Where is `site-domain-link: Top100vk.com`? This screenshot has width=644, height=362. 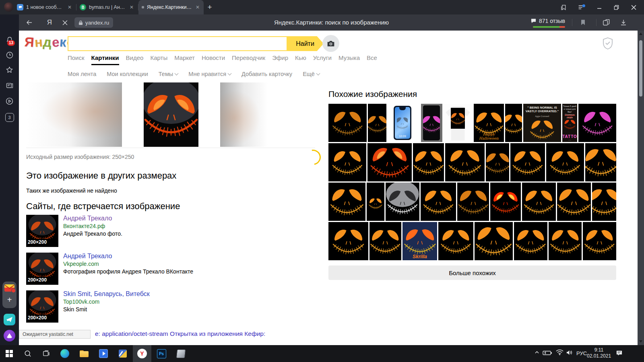 site-domain-link: Top100vk.com is located at coordinates (81, 302).